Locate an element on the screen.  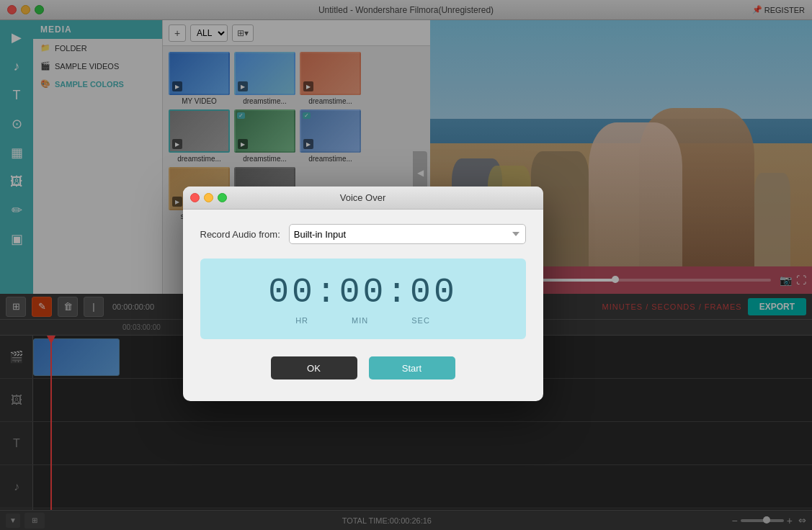
record-from-row: Record Audio from: Built-in Input is located at coordinates (363, 234).